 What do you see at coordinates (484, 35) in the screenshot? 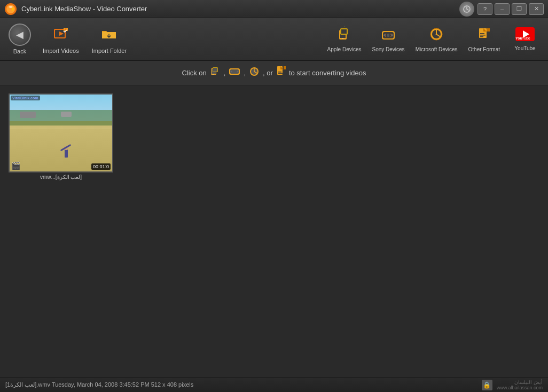
I see `other-format-icon` at bounding box center [484, 35].